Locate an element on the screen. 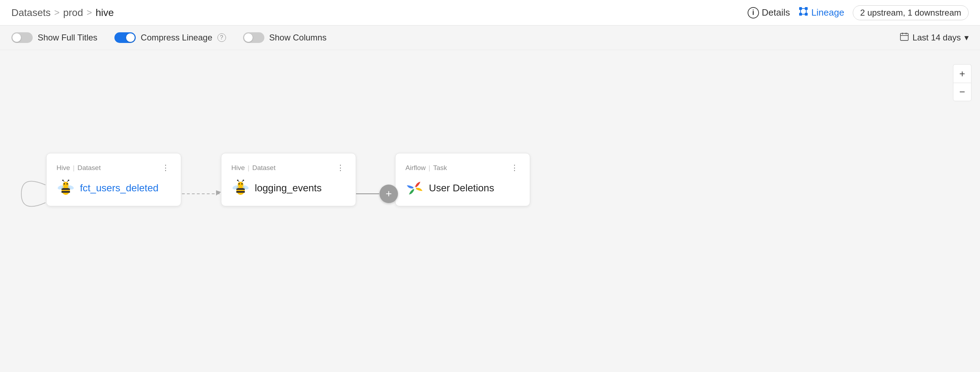  node3-body: User Deletions is located at coordinates (463, 188).